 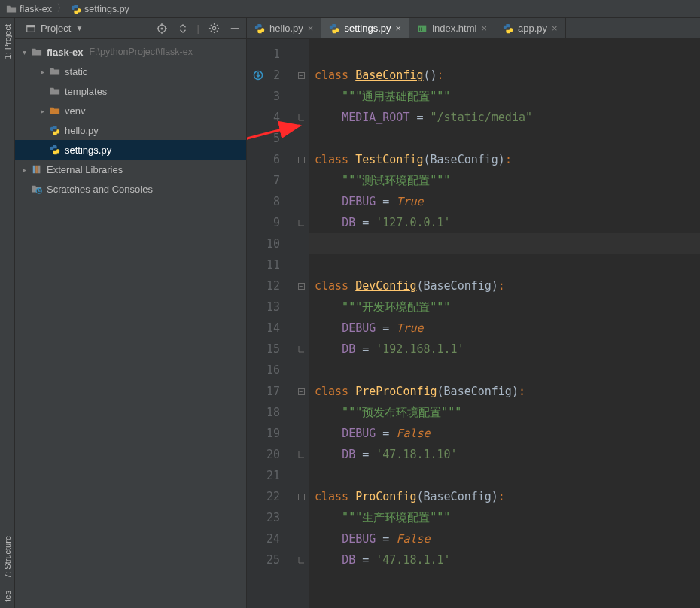 I want to click on html-file-icon: H, so click(x=422, y=29).